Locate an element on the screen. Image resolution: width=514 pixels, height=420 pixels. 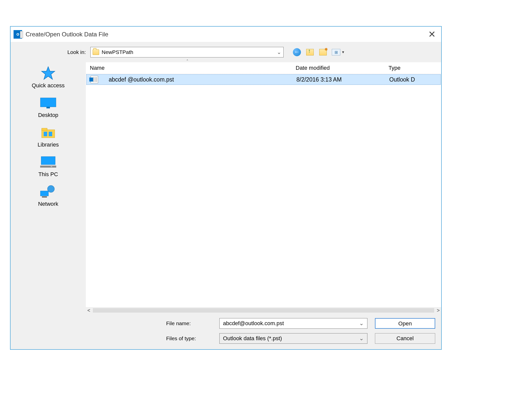
lookin-row: Look in: NewPSTPath ⌄ ← ⊞ is located at coordinates (226, 52).